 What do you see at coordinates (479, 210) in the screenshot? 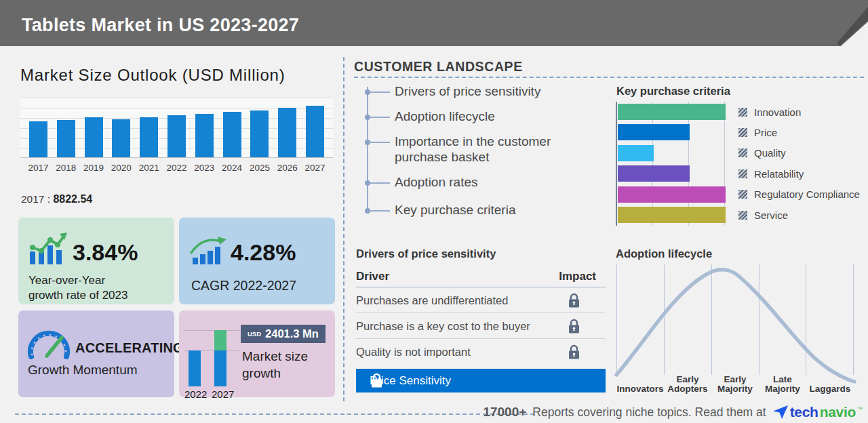
I see `landscape-item-label: Key purchase criteria` at bounding box center [479, 210].